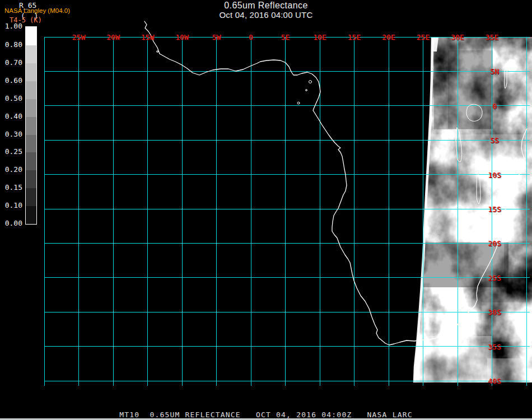 The height and width of the screenshot is (420, 532). Describe the element at coordinates (389, 37) in the screenshot. I see `longitude-label: 20E` at that location.